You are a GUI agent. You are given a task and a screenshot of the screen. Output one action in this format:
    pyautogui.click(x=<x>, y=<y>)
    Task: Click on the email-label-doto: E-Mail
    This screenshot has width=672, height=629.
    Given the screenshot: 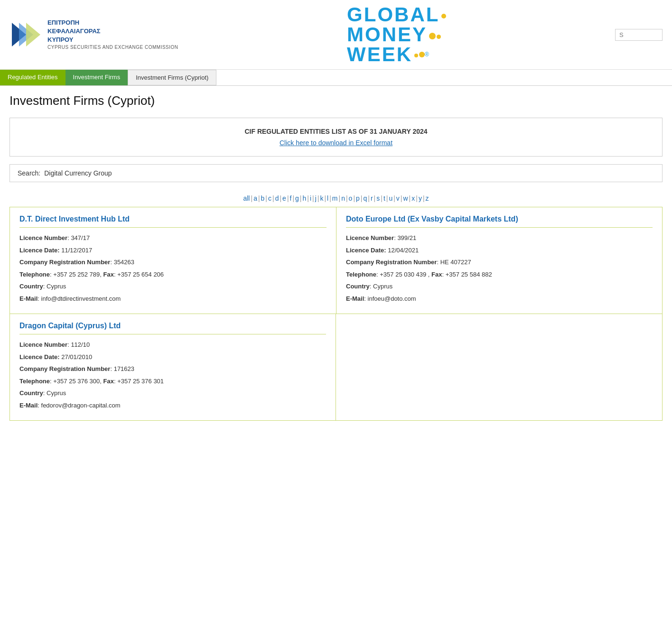 What is the action you would take?
    pyautogui.click(x=355, y=299)
    